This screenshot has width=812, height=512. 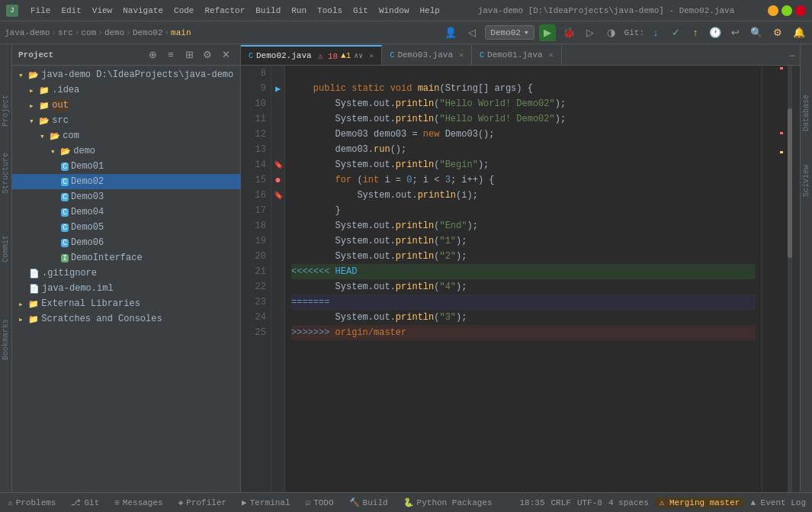 I want to click on tree-item-src: ▾ 📂 src, so click(x=127, y=121).